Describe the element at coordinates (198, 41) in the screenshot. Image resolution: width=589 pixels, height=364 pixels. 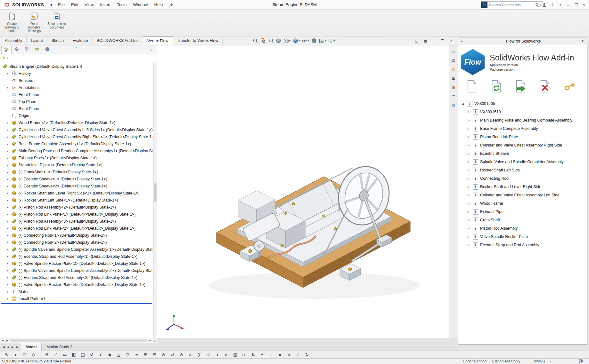
I see `tab-transfer-to-vertex-flow: Transfer to Vertex Flow` at that location.